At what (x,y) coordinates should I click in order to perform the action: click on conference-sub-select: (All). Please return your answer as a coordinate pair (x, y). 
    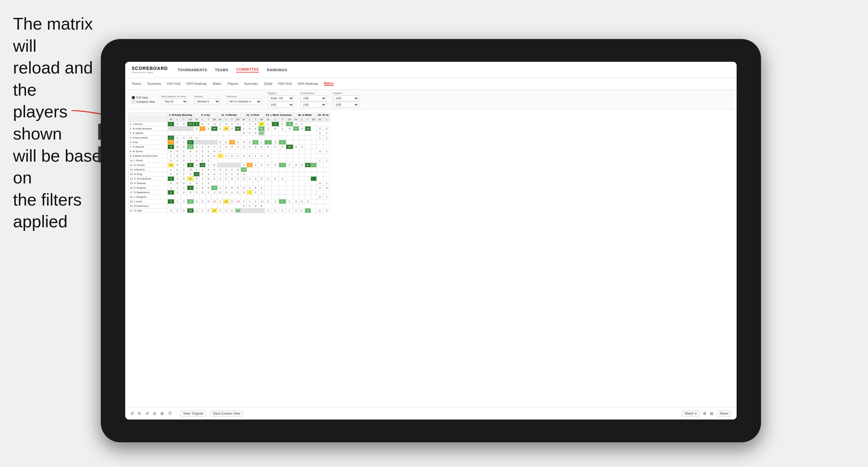
    Looking at the image, I should click on (313, 104).